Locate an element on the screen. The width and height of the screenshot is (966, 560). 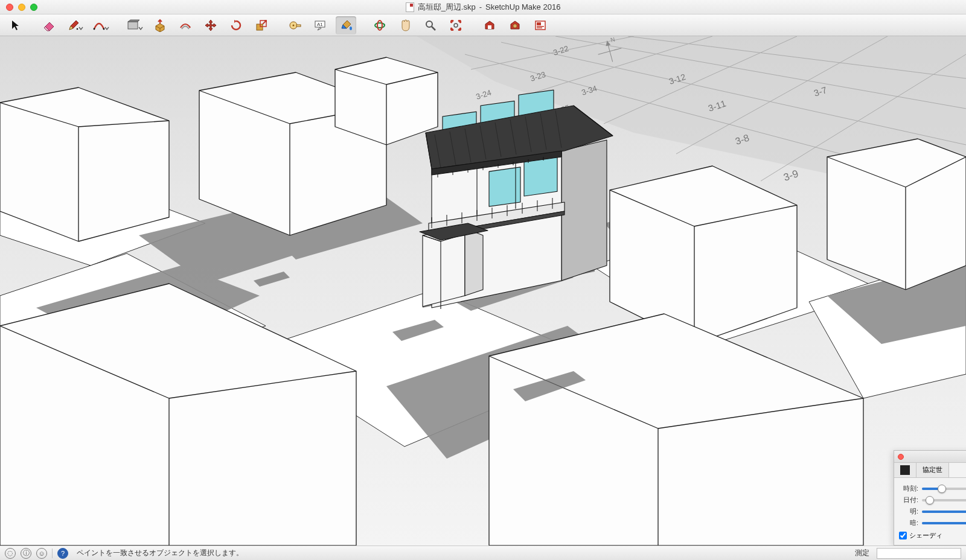
dark-label: 暗: is located at coordinates (909, 523).